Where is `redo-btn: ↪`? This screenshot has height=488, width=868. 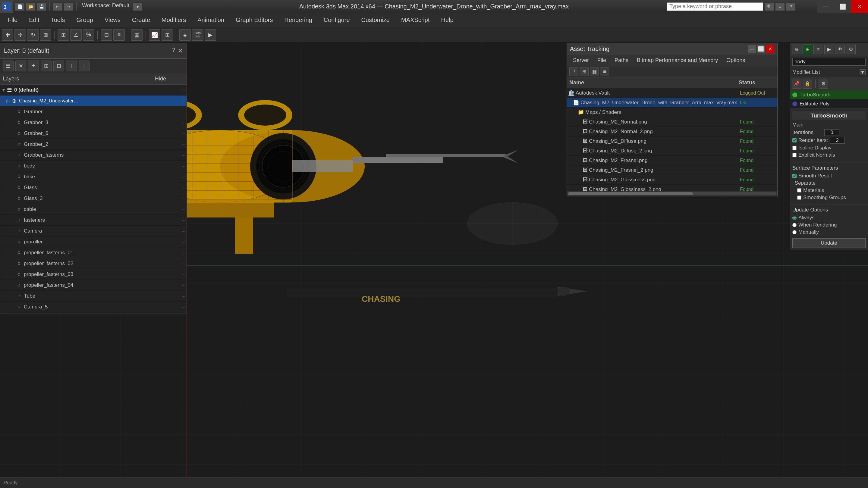
redo-btn: ↪ is located at coordinates (68, 7).